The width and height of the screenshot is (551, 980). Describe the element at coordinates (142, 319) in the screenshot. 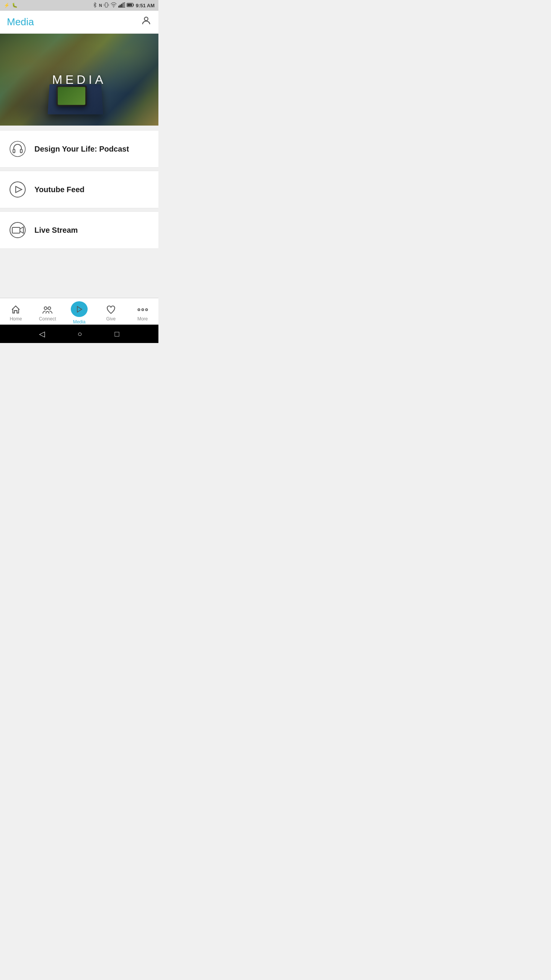

I see `nav-more-label: More` at that location.